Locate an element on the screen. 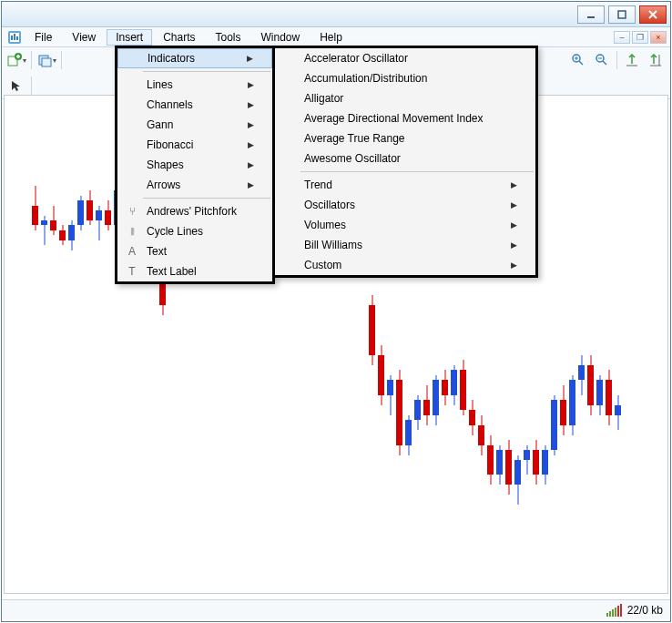 The image size is (672, 623). indicators-dropdown: Accelerator Oscillator Accumulation/Dist… is located at coordinates (405, 162).